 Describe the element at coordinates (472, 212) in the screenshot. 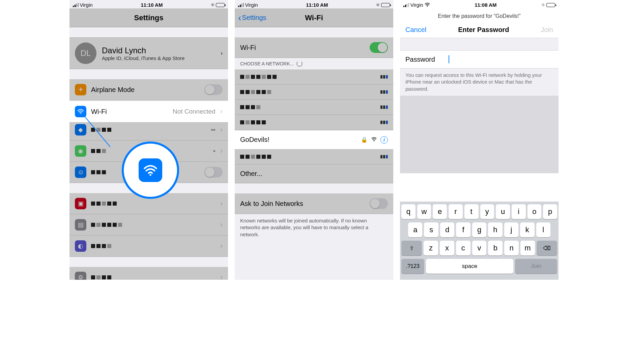

I see `key-t: t` at that location.